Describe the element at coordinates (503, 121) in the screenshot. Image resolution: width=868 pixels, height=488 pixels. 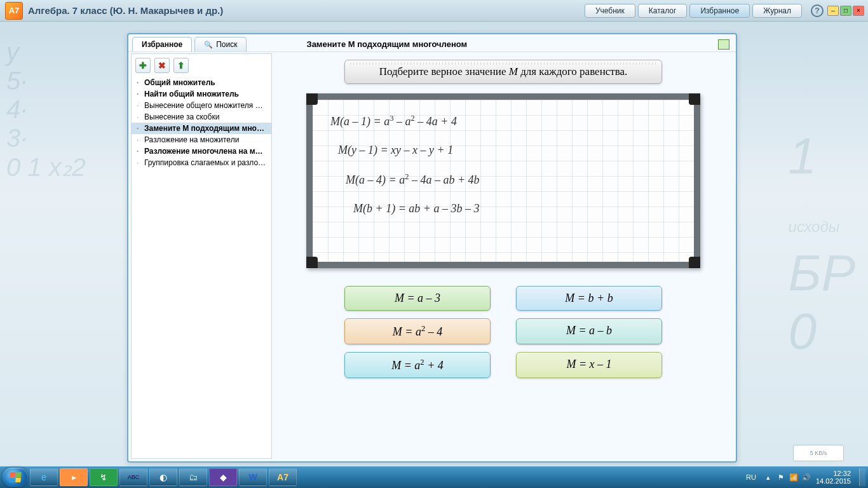
I see `equation-0: M(a – 1) = a3 – a2 – 4a + 4` at that location.